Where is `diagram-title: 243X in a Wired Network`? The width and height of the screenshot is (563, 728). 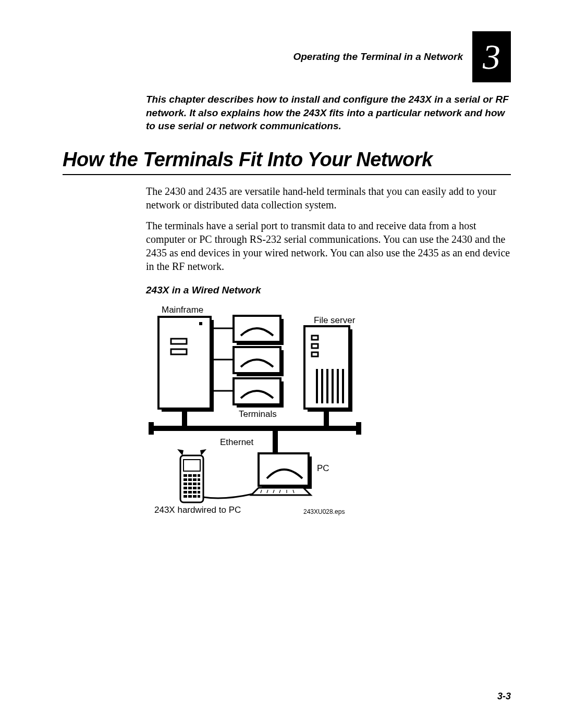
diagram-title: 243X in a Wired Network is located at coordinates (328, 290).